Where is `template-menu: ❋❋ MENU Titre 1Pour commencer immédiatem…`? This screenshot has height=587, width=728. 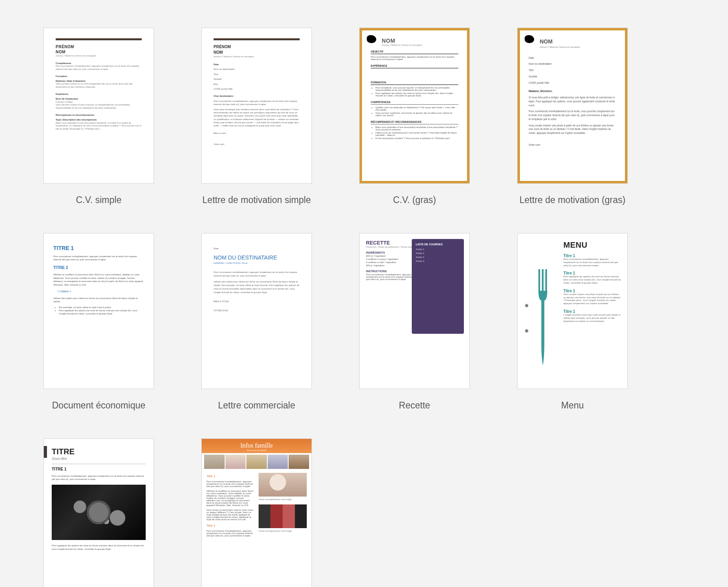
template-menu: ❋❋ MENU Titre 1Pour commencer immédiatem… is located at coordinates (572, 322).